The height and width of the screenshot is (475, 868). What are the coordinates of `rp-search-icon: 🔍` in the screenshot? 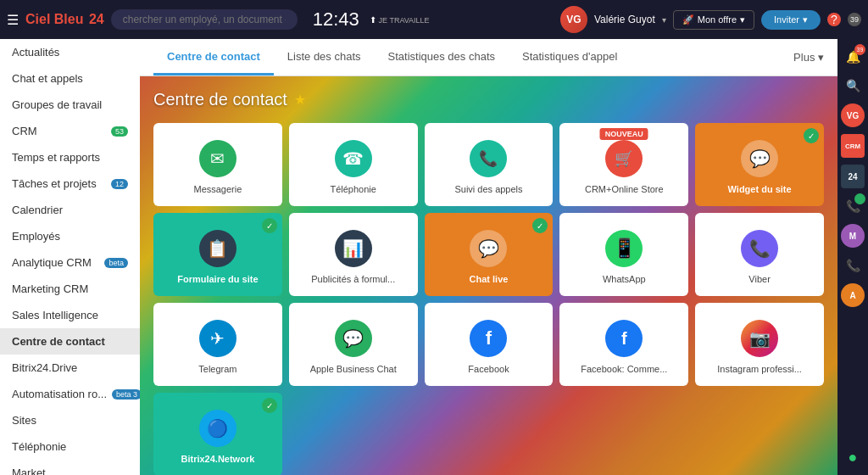 It's located at (853, 86).